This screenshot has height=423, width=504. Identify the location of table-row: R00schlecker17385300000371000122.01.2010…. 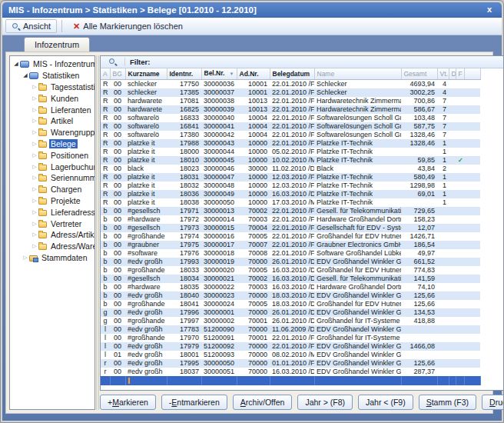
(290, 92).